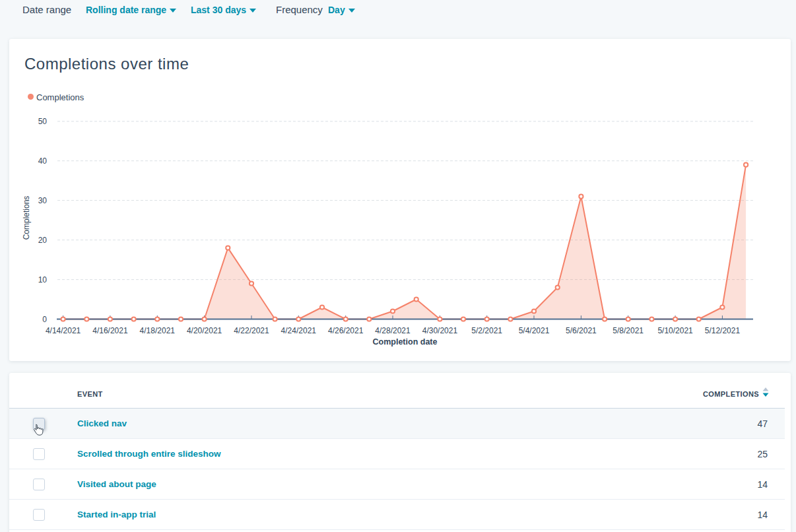 Image resolution: width=796 pixels, height=532 pixels. What do you see at coordinates (299, 331) in the screenshot?
I see `svg-text: 4/24/2021` at bounding box center [299, 331].